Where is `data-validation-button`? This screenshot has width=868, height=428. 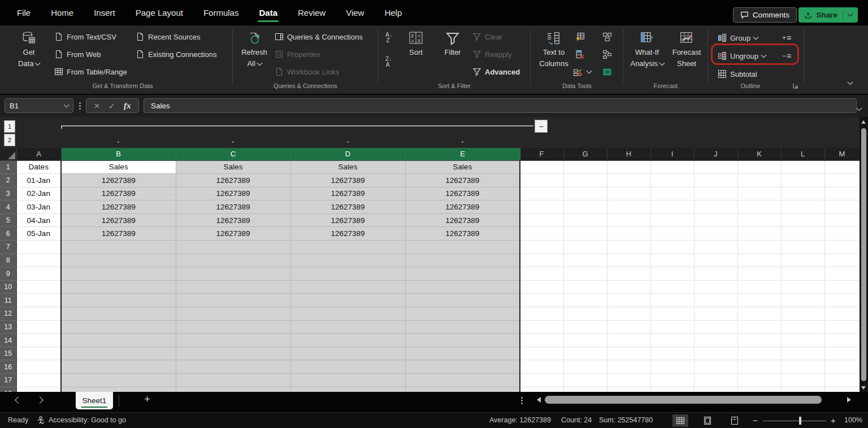 data-validation-button is located at coordinates (582, 72).